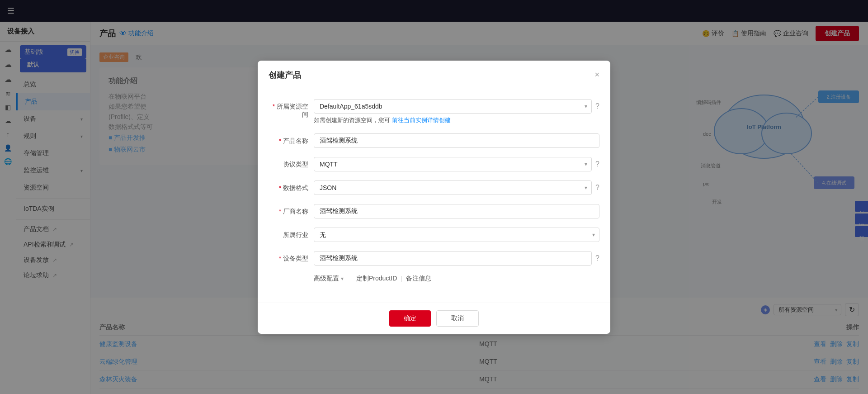  Describe the element at coordinates (326, 279) in the screenshot. I see `advanced-config-label: 高级配置` at that location.